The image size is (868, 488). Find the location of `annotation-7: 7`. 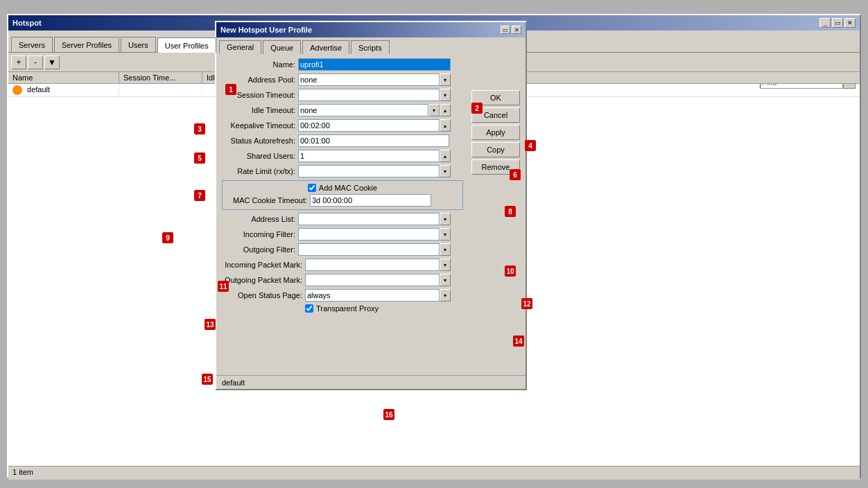

annotation-7: 7 is located at coordinates (200, 195).